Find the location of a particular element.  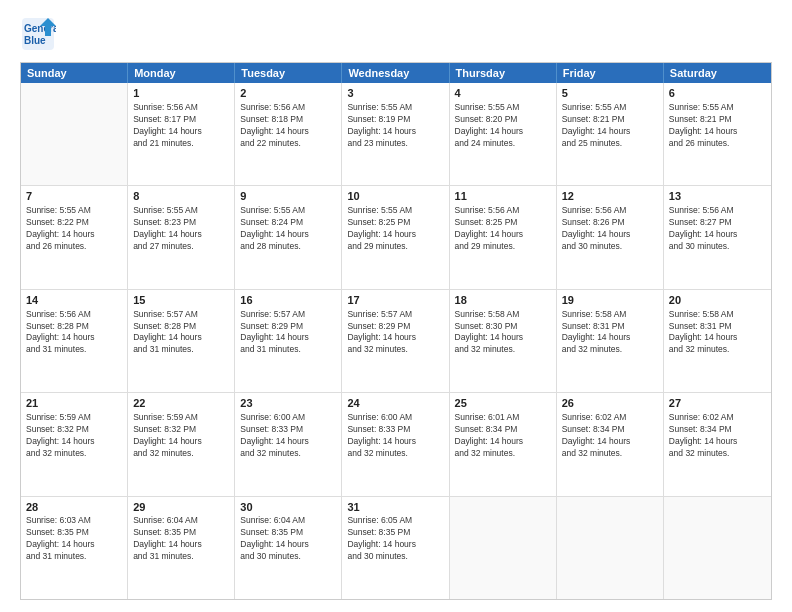

cal-cell: 17Sunrise: 5:57 AM Sunset: 8:29 PM Dayli… is located at coordinates (396, 341).